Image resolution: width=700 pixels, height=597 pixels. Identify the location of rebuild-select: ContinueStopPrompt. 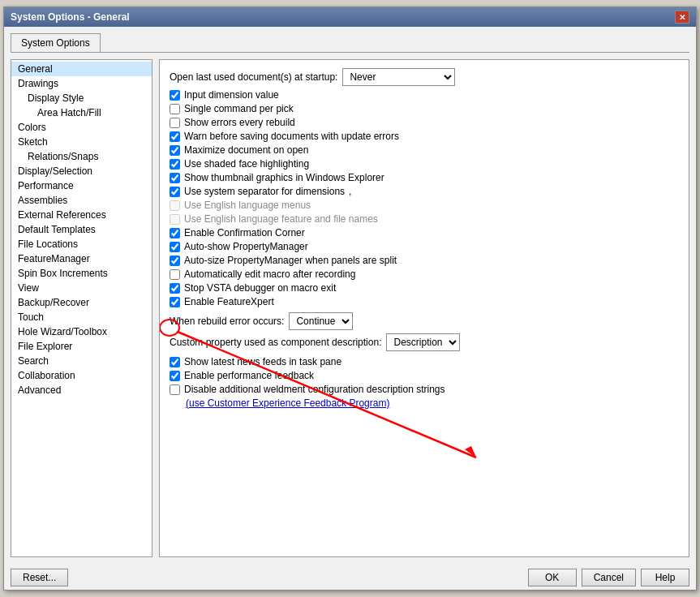
(321, 321).